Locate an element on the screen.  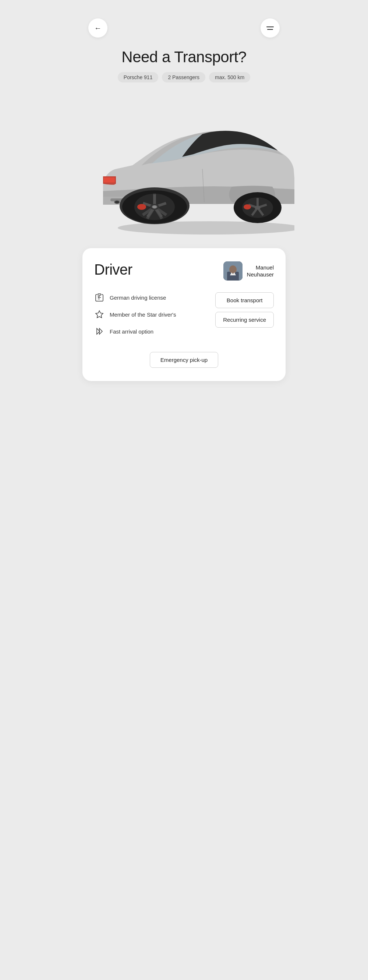
star-icon is located at coordinates (100, 314).